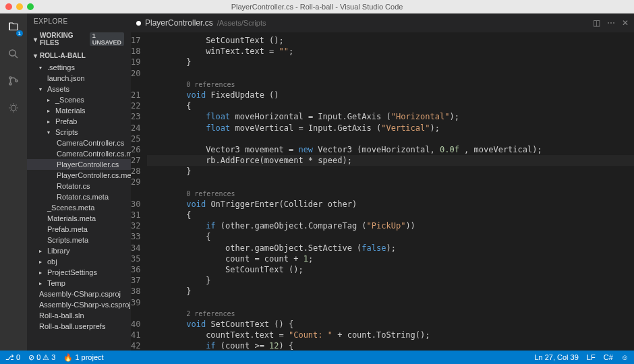 This screenshot has height=364, width=634. Describe the element at coordinates (611, 23) in the screenshot. I see `more-actions-icon: ⋯` at that location.